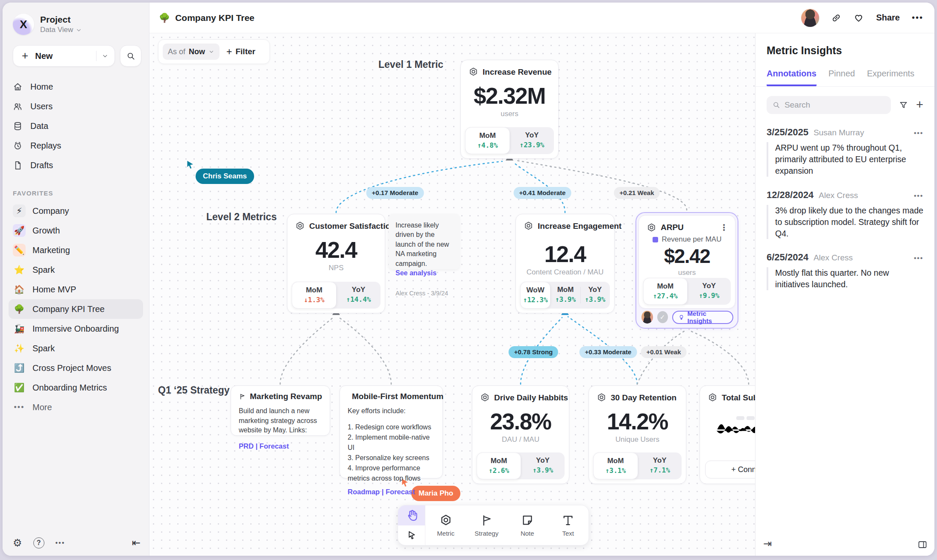 The width and height of the screenshot is (937, 560). Describe the element at coordinates (509, 109) in the screenshot. I see `metric-card-increase-revenue: Increase Revenue $2.32M users MoM↑4.8% Y…` at that location.